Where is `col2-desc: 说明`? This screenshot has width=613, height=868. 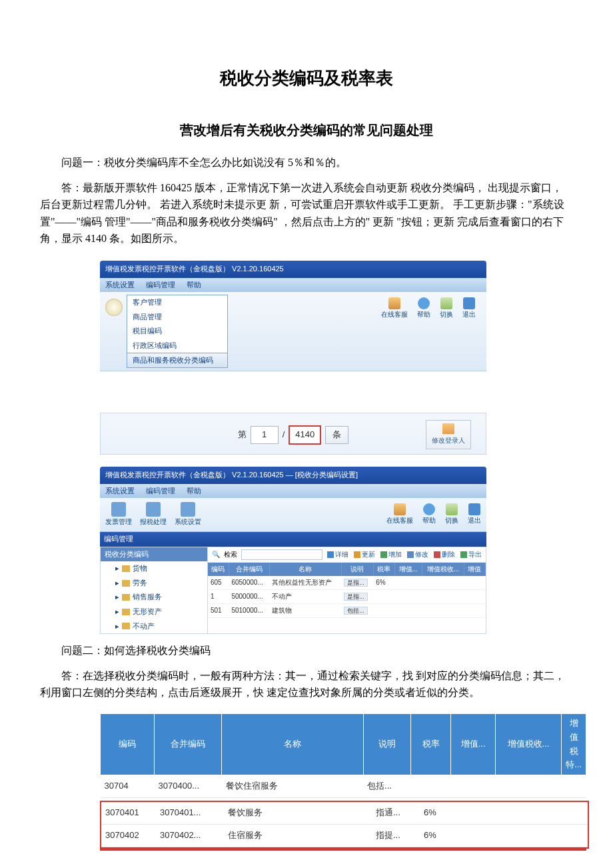
col2-desc: 说明 is located at coordinates (386, 745).